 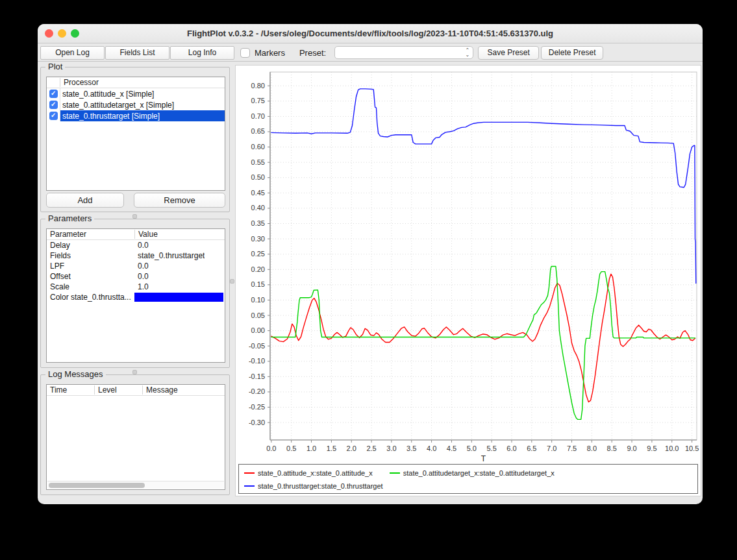 I want to click on log-table-header: Time Level Message, so click(x=136, y=391).